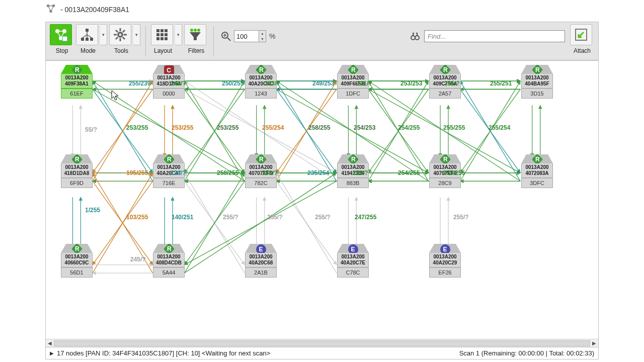 Image resolution: width=644 pixels, height=362 pixels. I want to click on network-node-28C9: R0013A20040707EF928C9, so click(445, 171).